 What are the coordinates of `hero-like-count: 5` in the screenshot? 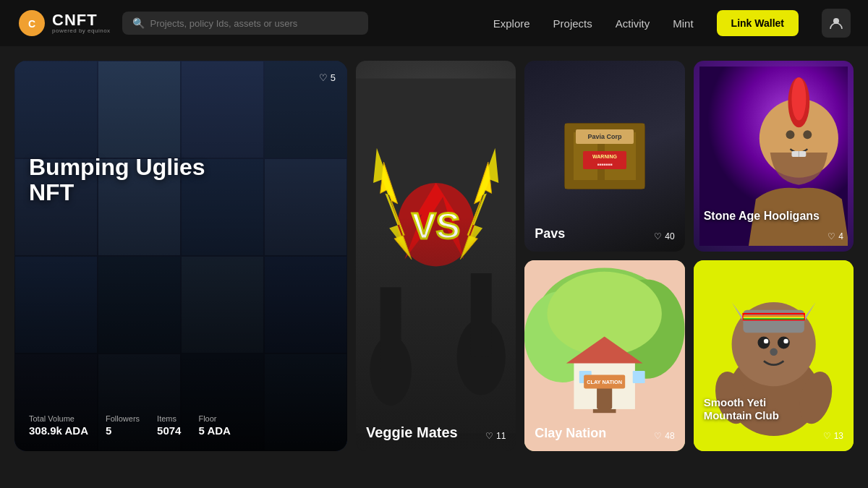 It's located at (333, 78).